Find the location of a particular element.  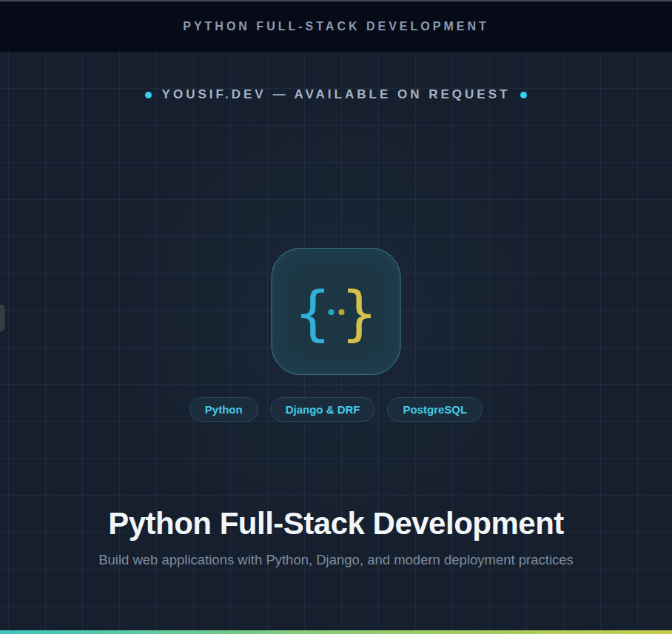

page-subtitle: Build web applications with Python, Djan… is located at coordinates (336, 560).